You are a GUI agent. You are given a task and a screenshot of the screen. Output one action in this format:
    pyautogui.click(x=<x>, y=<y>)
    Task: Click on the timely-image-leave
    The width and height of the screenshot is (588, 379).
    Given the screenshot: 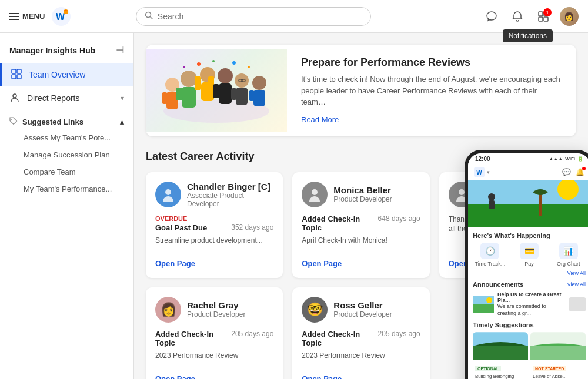 What is the action you would take?
    pyautogui.click(x=558, y=346)
    